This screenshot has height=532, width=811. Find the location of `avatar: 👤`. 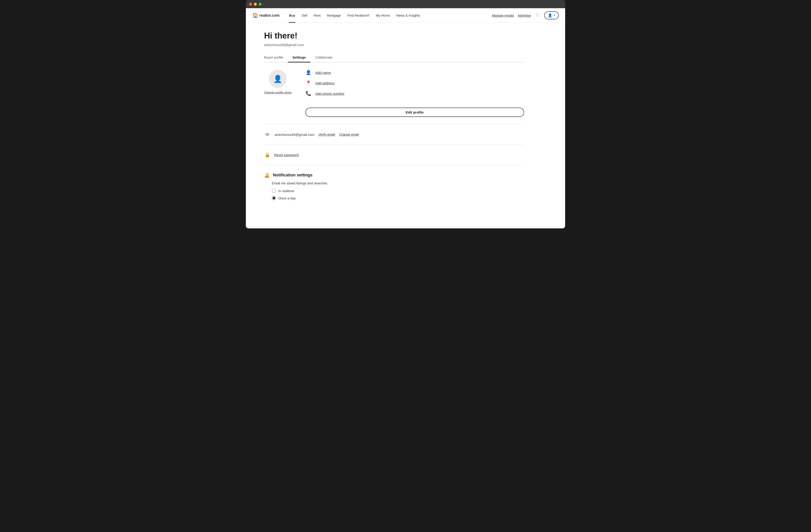

avatar: 👤 is located at coordinates (278, 79).